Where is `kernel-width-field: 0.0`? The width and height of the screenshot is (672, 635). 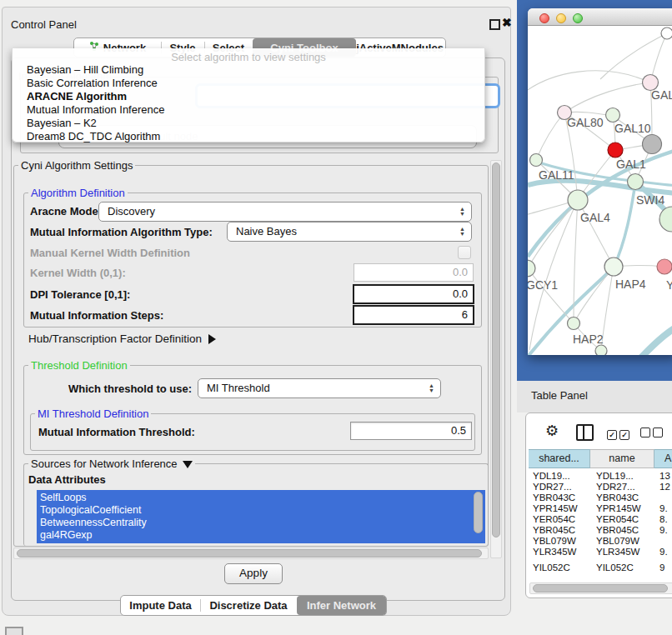
kernel-width-field: 0.0 is located at coordinates (414, 272).